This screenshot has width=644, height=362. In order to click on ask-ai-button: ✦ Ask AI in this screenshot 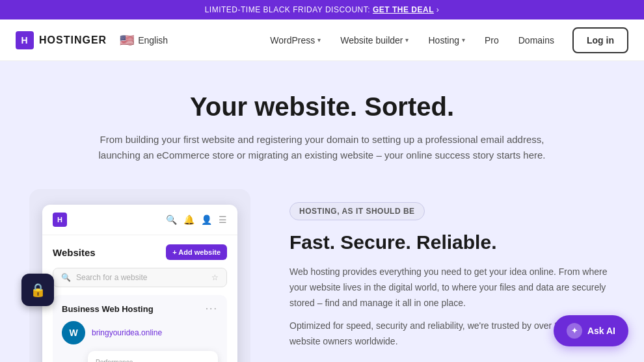, I will do `click(591, 331)`.